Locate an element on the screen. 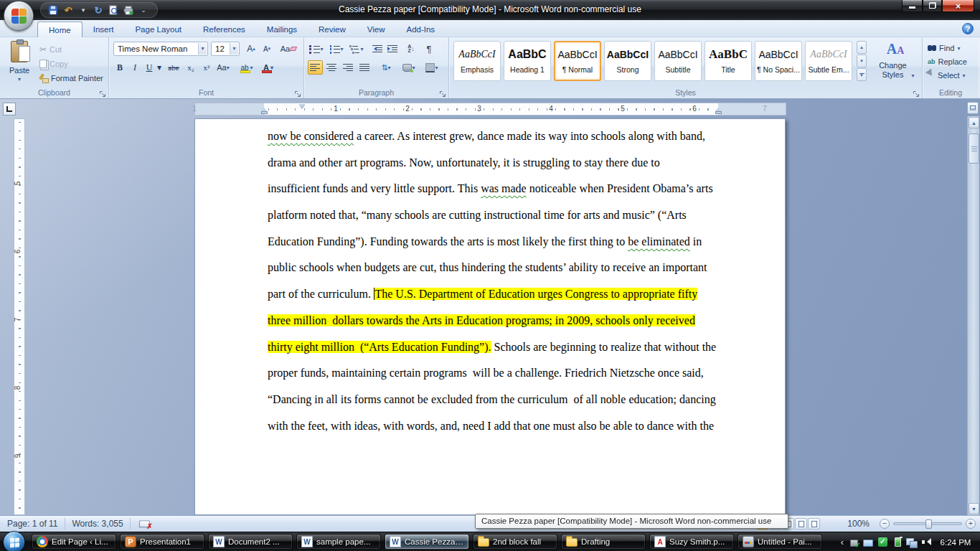 This screenshot has width=980, height=551. style-subtitle: AaBbCcISubtitle is located at coordinates (678, 61).